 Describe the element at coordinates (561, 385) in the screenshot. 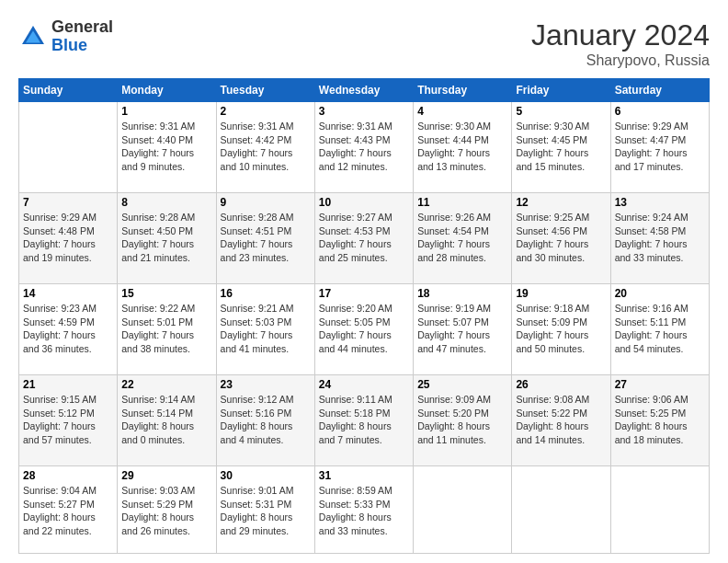

I see `day-number: 26` at that location.